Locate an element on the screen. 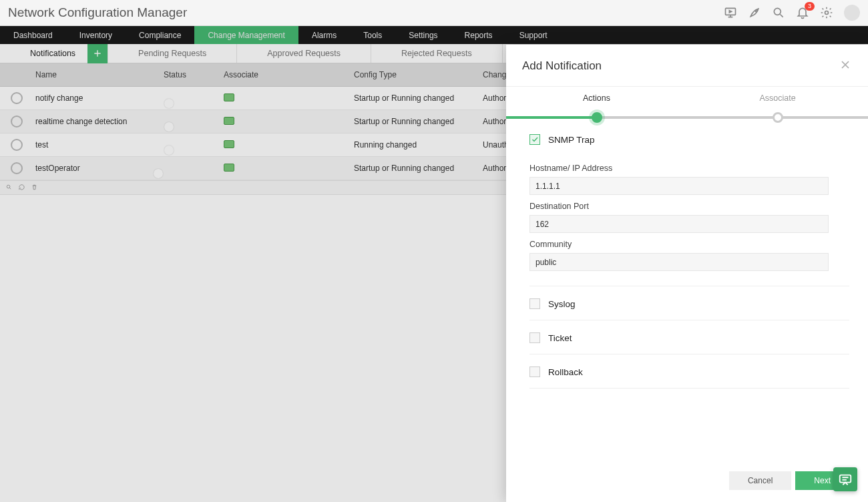  step-node-actions is located at coordinates (597, 117).